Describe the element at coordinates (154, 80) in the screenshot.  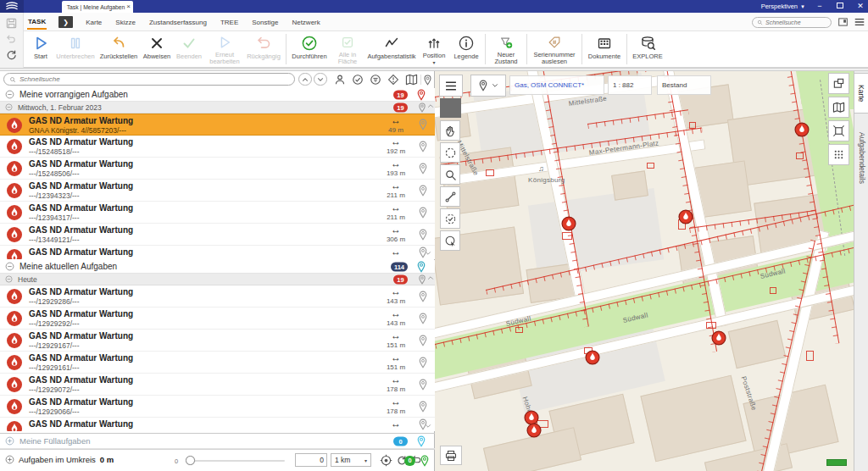
I see `task-search-input` at that location.